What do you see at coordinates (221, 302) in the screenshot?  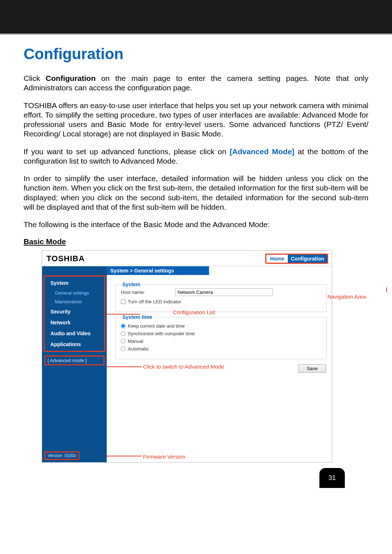 I see `row-led-checkbox: Turn off the LED indicator` at bounding box center [221, 302].